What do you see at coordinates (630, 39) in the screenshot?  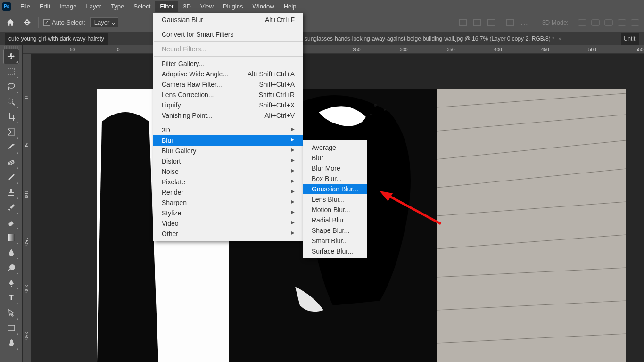 I see `document-tab: Untitl` at bounding box center [630, 39].